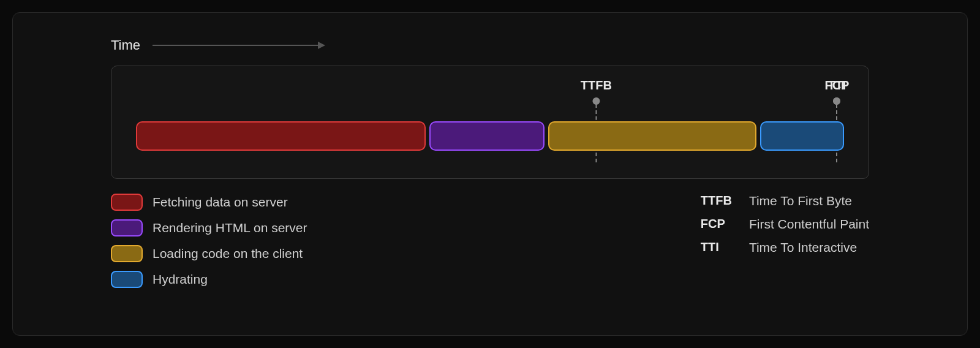 The image size is (980, 348). Describe the element at coordinates (209, 202) in the screenshot. I see `legend-item-fetch: Fetching data on server` at that location.